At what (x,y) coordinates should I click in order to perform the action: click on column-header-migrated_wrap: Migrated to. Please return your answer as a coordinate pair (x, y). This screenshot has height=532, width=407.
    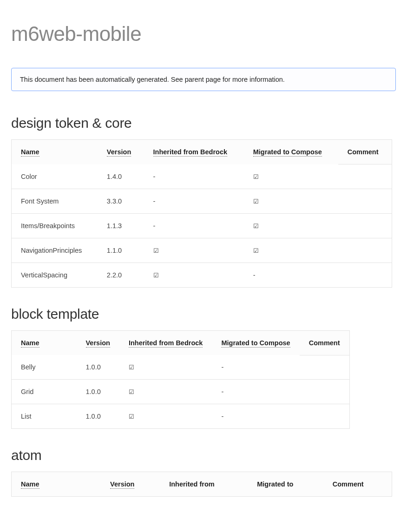
    Looking at the image, I should click on (285, 484).